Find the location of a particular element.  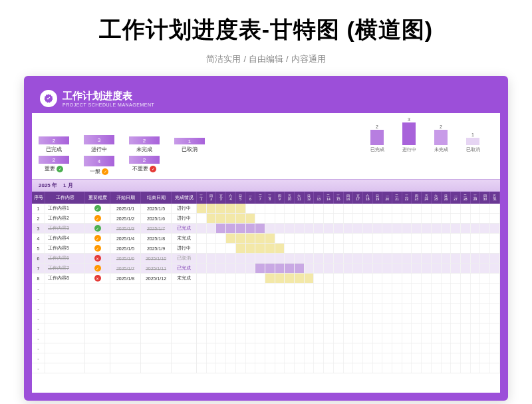

day-header-cell: 日19 is located at coordinates (378, 198).